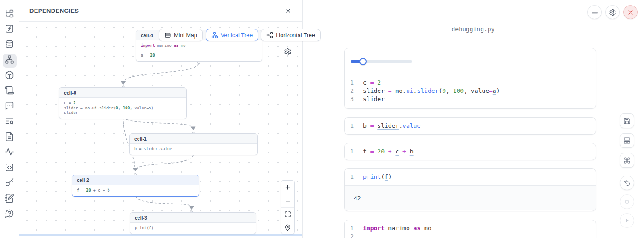  What do you see at coordinates (470, 198) in the screenshot?
I see `cell-output-text: 42` at bounding box center [470, 198].